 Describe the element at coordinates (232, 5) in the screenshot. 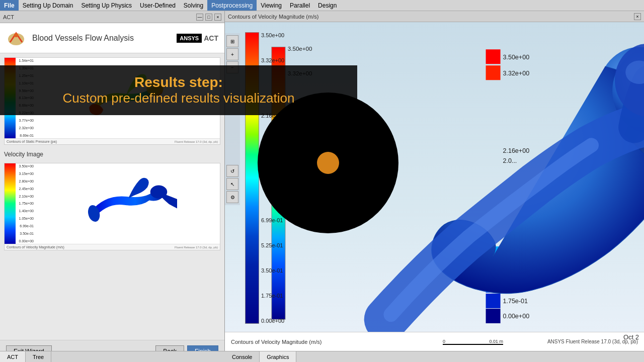

I see `menu-postprocessing: Postprocessing` at that location.